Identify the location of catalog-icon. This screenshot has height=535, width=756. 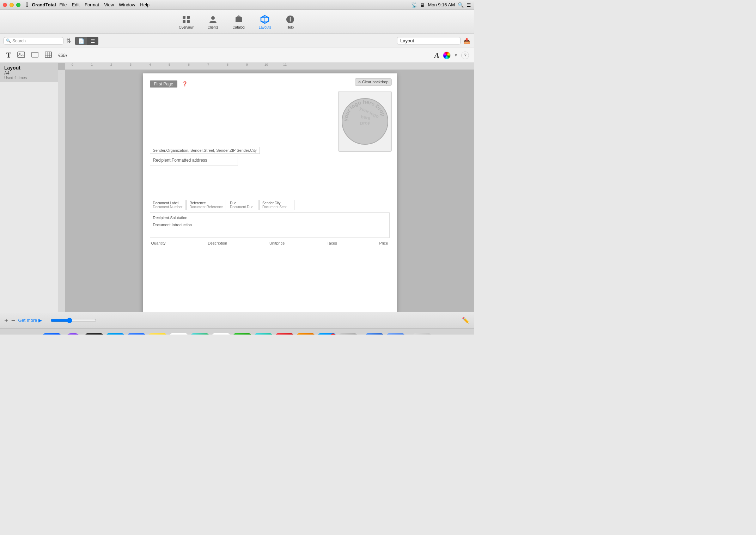
(239, 19).